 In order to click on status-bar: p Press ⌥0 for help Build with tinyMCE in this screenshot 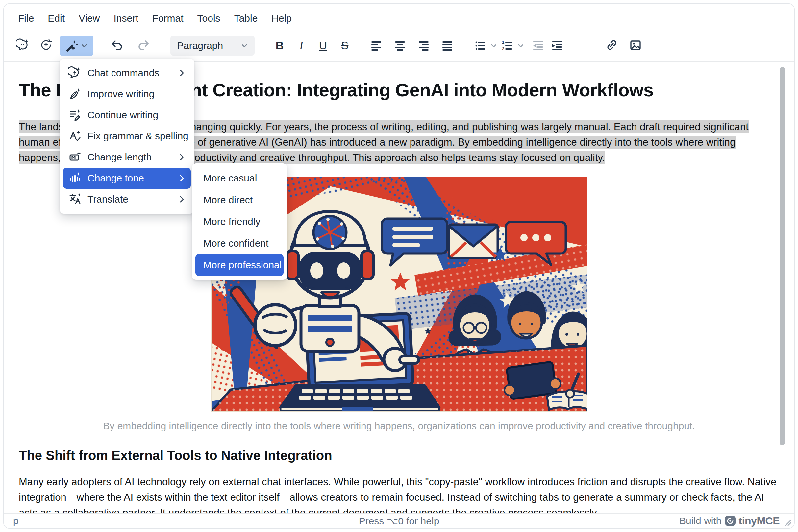, I will do `click(399, 520)`.